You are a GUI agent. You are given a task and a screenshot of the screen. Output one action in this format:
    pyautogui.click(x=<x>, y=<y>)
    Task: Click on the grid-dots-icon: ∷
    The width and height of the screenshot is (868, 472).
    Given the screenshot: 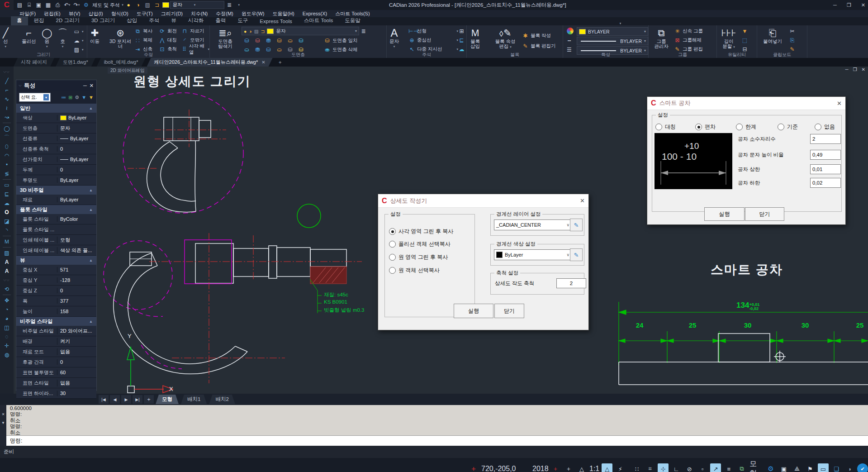 What is the action you would take?
    pyautogui.click(x=637, y=468)
    